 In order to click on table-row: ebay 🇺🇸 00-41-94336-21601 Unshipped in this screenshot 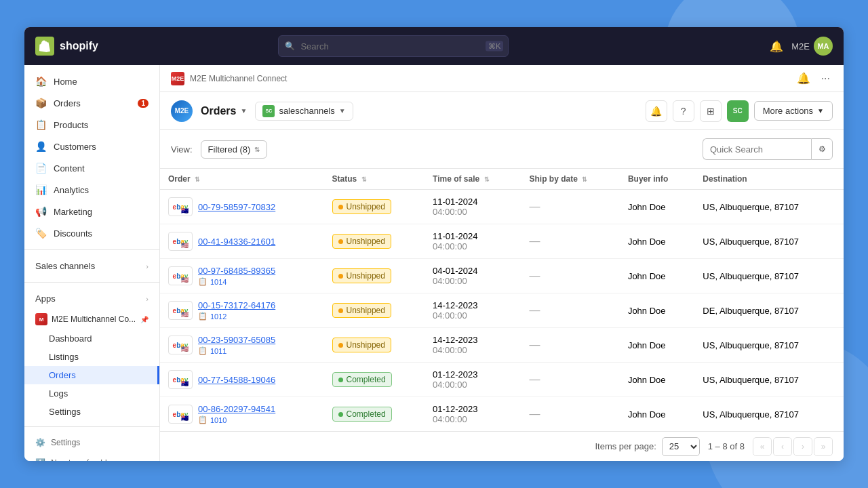, I will do `click(502, 241)`.